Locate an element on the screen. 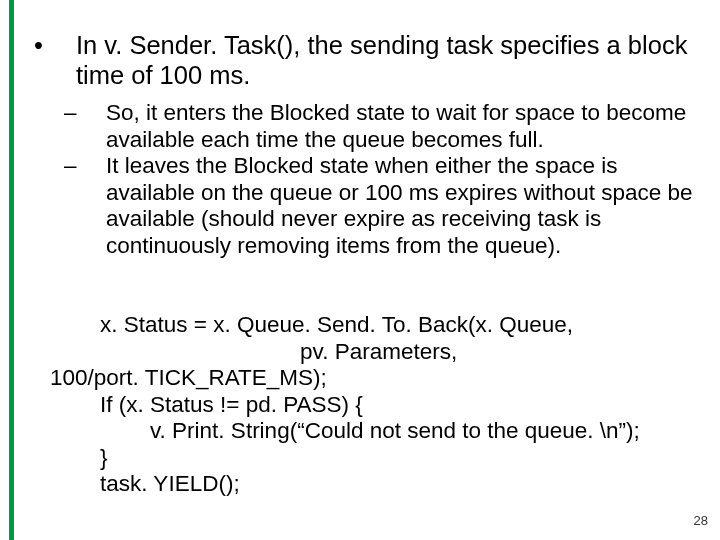 This screenshot has width=720, height=540. code-line: v. Print. String(“Could not send to the … is located at coordinates (345, 430).